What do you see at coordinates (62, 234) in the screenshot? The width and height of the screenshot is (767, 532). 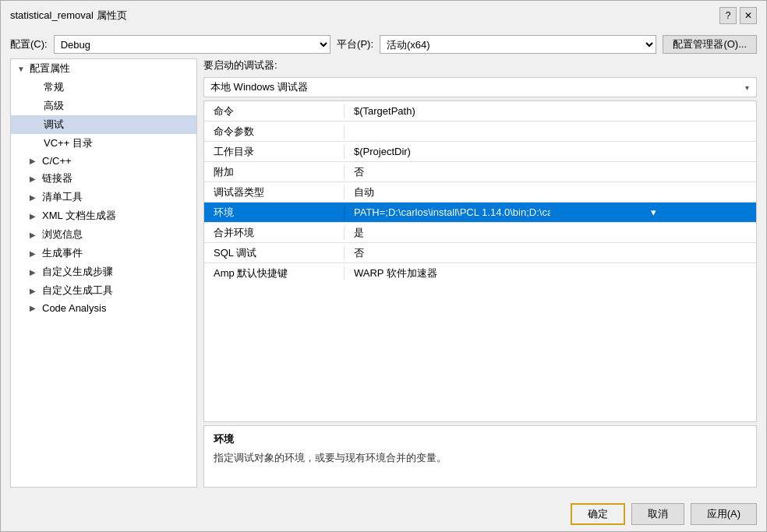 I see `tree-item-label: 浏览信息` at bounding box center [62, 234].